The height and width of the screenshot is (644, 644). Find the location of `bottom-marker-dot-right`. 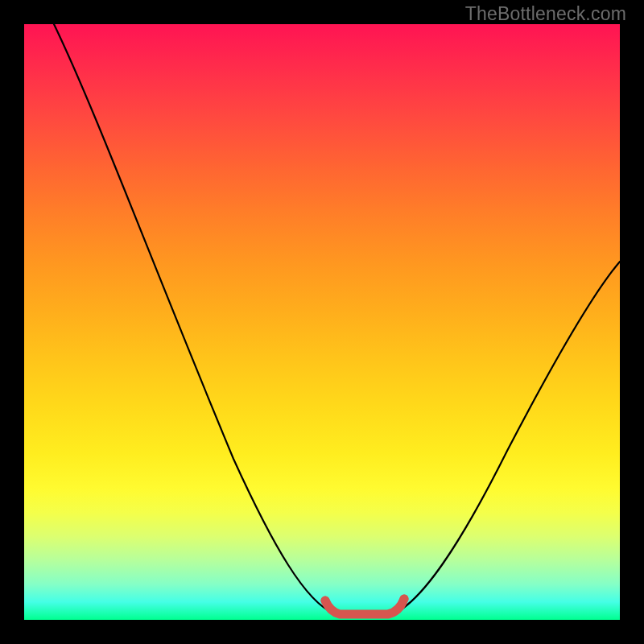

bottom-marker-dot-right is located at coordinates (404, 599).